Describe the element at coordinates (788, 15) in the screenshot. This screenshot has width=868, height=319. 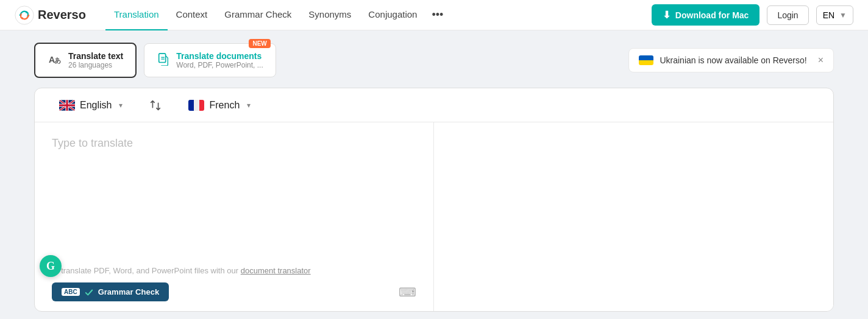
I see `login-button: Login` at that location.